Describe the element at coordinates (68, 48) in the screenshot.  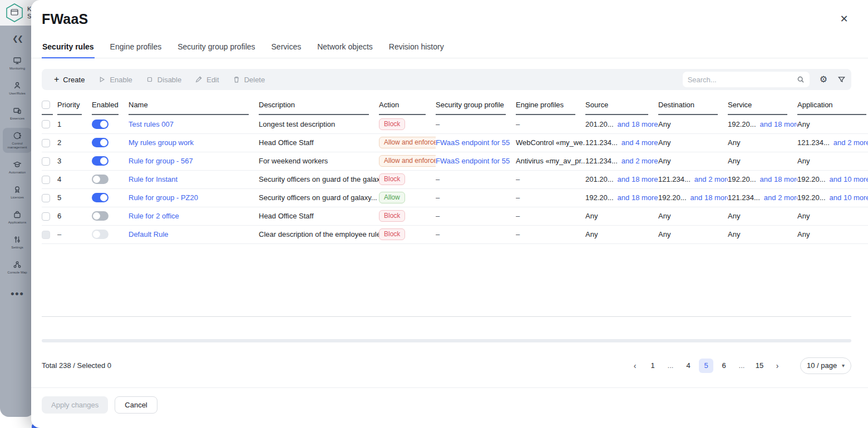
I see `tab-security-rules: Security rules` at that location.